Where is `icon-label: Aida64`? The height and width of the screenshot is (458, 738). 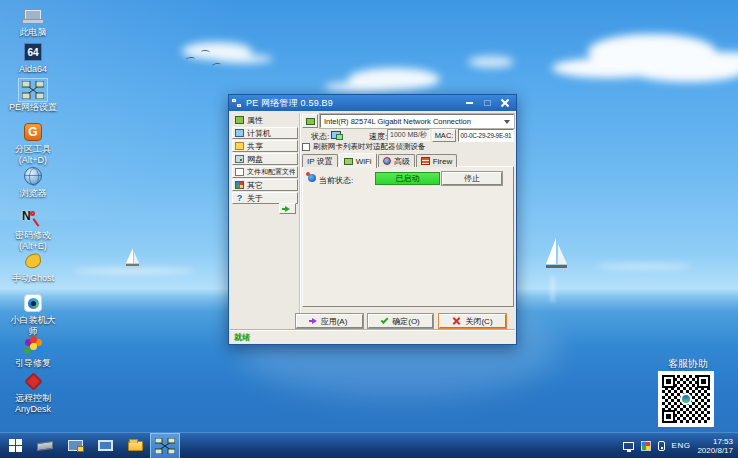 icon-label: Aida64 is located at coordinates (33, 69).